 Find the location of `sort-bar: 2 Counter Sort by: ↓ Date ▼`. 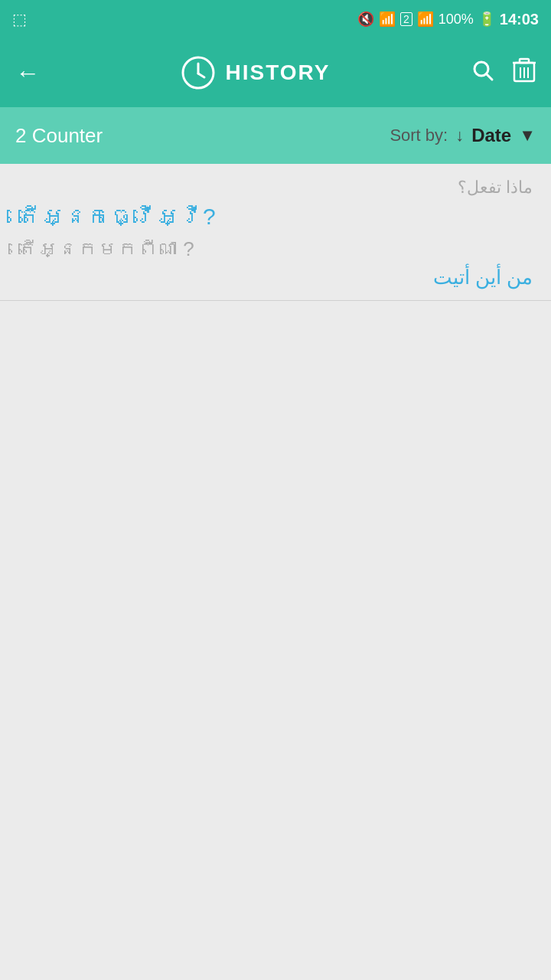

sort-bar: 2 Counter Sort by: ↓ Date ▼ is located at coordinates (276, 136).